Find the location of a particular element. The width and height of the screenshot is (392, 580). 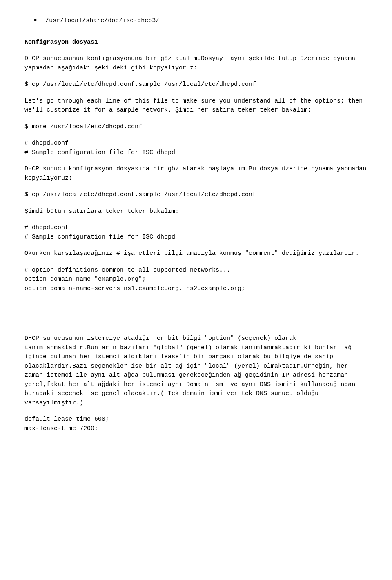

bullet-item: • /usr/local/share/doc/isc-dhcp3/ is located at coordinates (196, 21).